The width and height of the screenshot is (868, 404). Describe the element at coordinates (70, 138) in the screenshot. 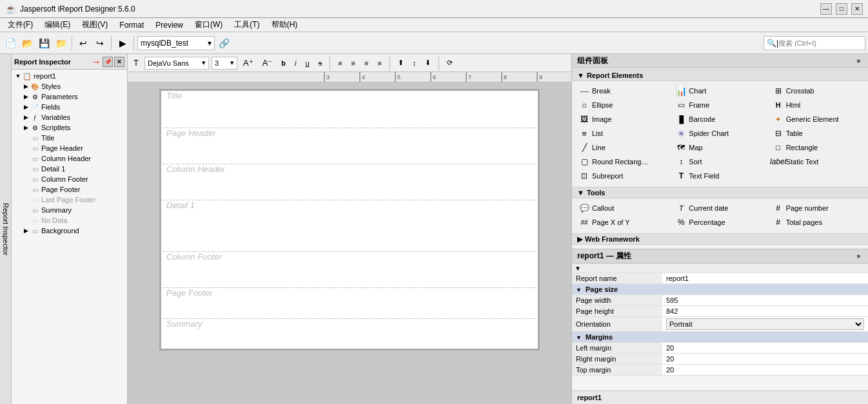

I see `tree-item-title: ▭ Title` at that location.